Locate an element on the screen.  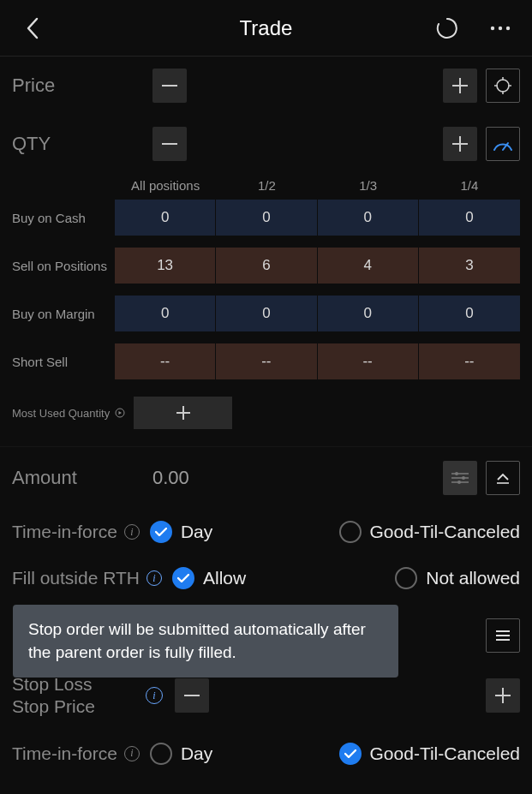
amount-collapse-button is located at coordinates (503, 478).